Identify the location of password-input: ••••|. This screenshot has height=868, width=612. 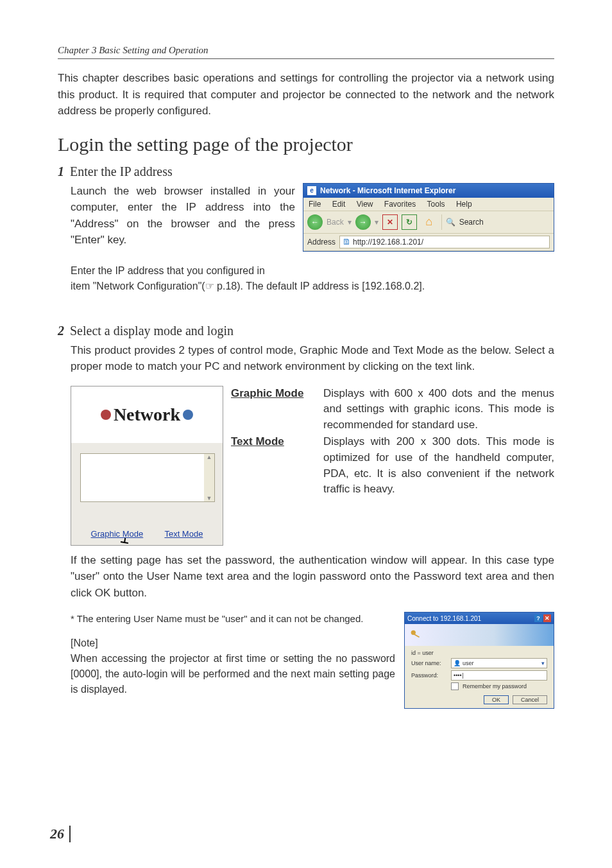
(499, 675).